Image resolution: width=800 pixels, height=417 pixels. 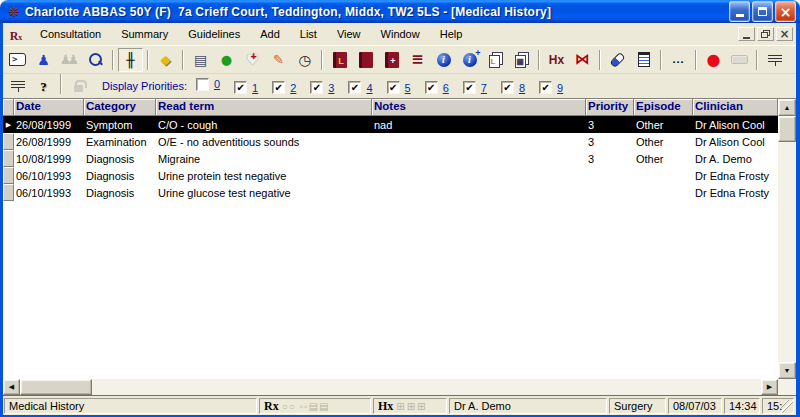 What do you see at coordinates (240, 88) in the screenshot?
I see `priority-checkbox-1: ✔` at bounding box center [240, 88].